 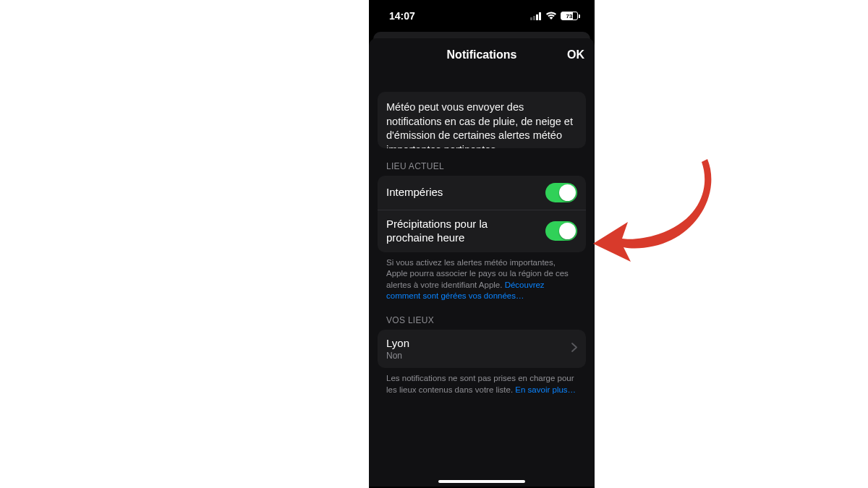 What do you see at coordinates (551, 16) in the screenshot?
I see `wifi-icon` at bounding box center [551, 16].